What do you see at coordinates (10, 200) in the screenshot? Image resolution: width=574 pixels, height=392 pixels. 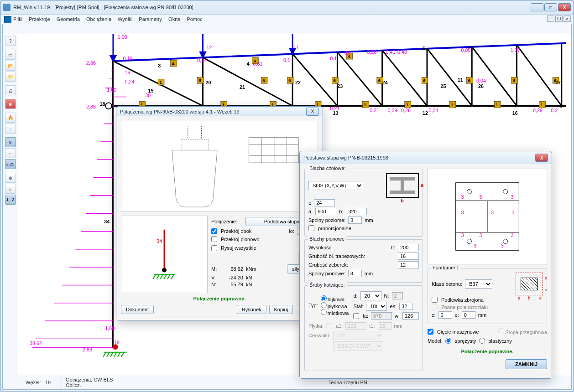 I see `scale-12: 1 : 2` at bounding box center [10, 200].